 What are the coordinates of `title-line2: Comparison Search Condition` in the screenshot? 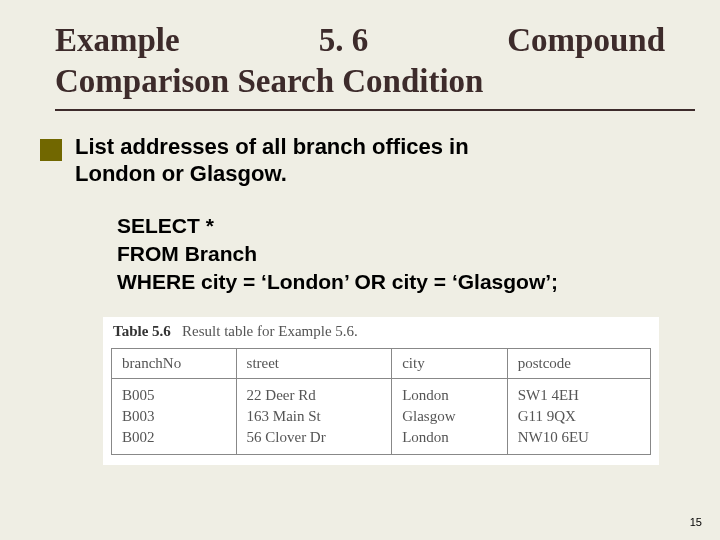 It's located at (360, 82).